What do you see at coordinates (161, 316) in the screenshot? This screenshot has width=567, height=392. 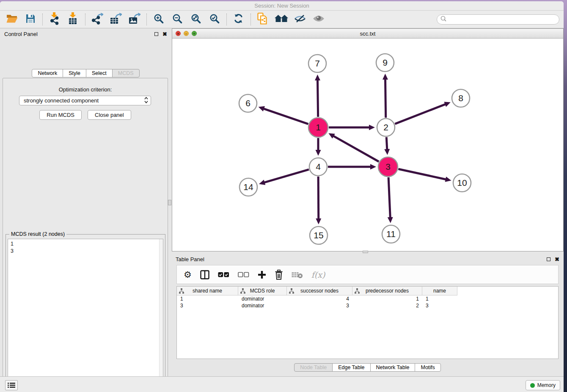 I see `result-scrollbar` at bounding box center [161, 316].